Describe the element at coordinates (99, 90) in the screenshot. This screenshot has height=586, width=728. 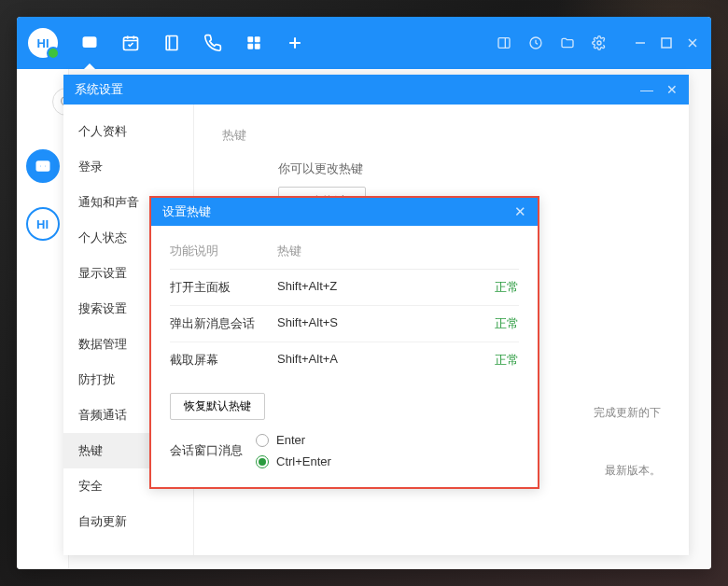
I see `settings-dialog-title: 系统设置` at that location.